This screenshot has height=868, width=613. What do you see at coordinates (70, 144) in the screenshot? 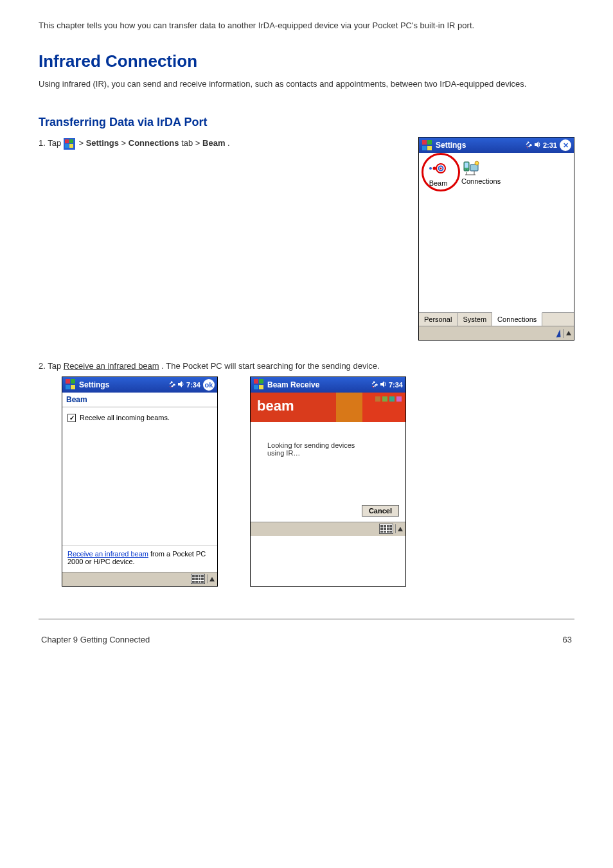
I see `windows-flag-icon` at bounding box center [70, 144].